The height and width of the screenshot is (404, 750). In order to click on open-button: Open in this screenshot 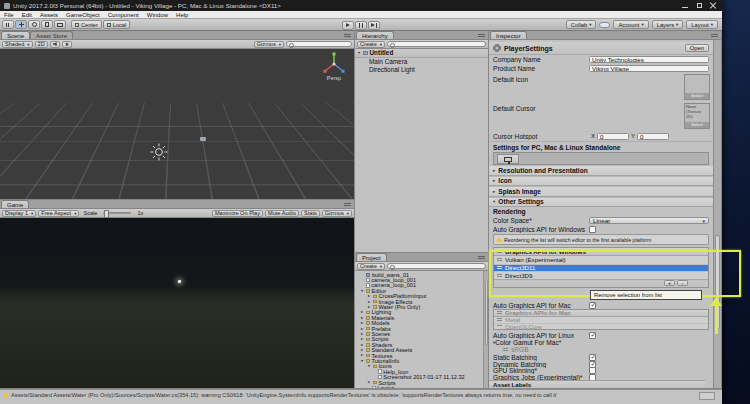, I will do `click(697, 48)`.